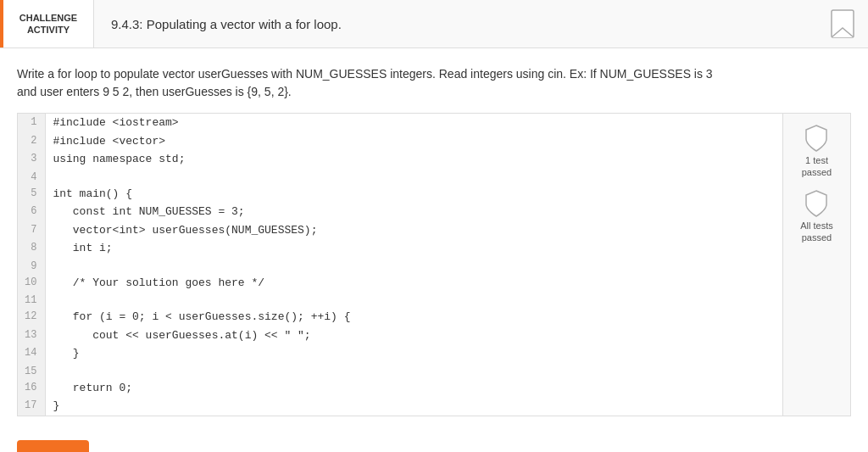  What do you see at coordinates (400, 176) in the screenshot?
I see `table-row: 4` at bounding box center [400, 176].